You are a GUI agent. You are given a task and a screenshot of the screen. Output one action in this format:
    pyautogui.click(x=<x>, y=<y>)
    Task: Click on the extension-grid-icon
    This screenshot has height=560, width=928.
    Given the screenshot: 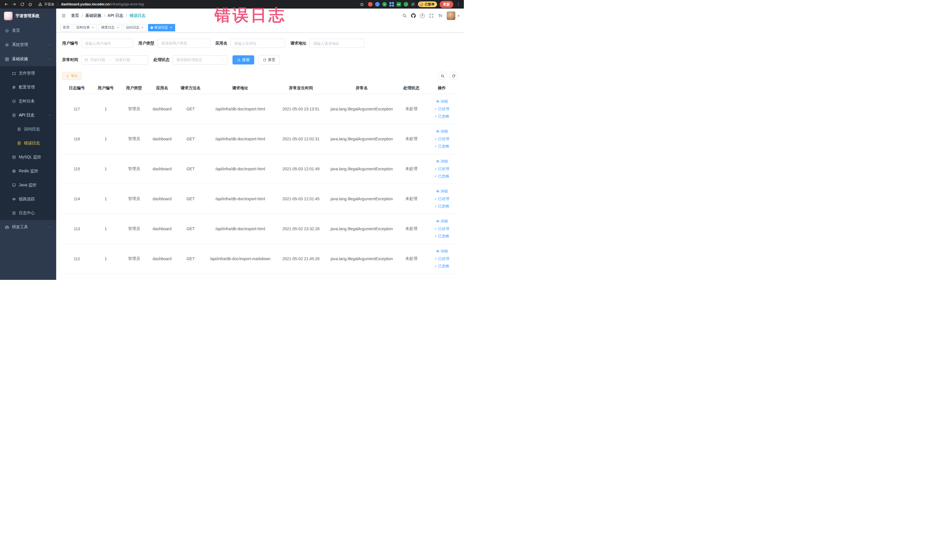 What is the action you would take?
    pyautogui.click(x=392, y=4)
    